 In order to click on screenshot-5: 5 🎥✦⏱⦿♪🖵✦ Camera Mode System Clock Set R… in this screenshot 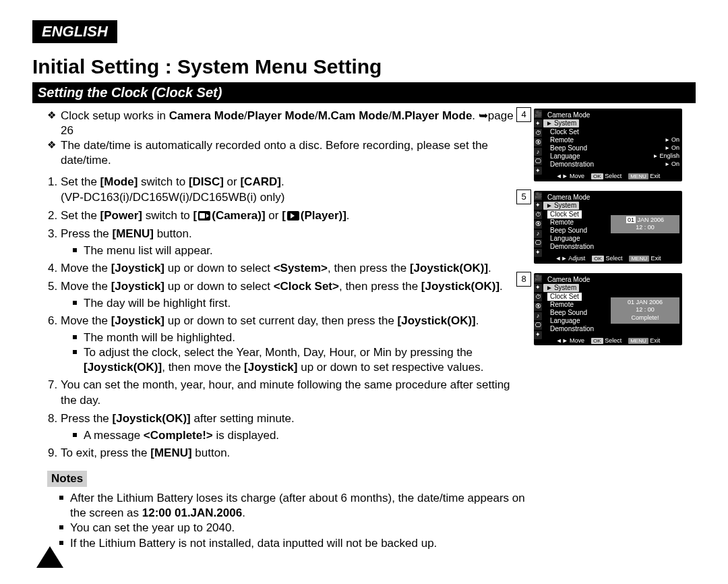, I will do `click(615, 227)`.